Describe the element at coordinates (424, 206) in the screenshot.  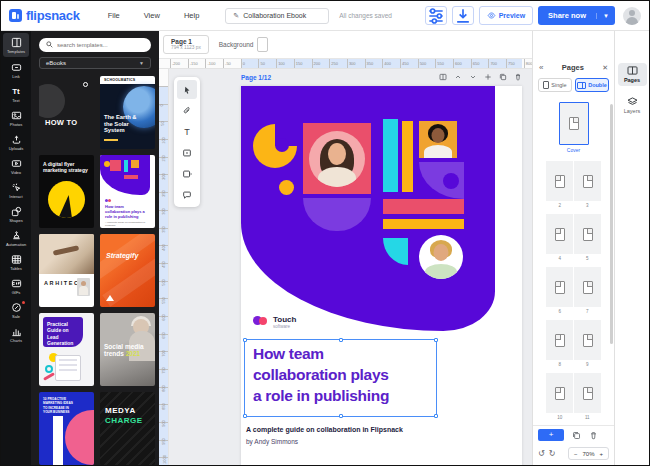
I see `pink-horizontal-bar` at that location.